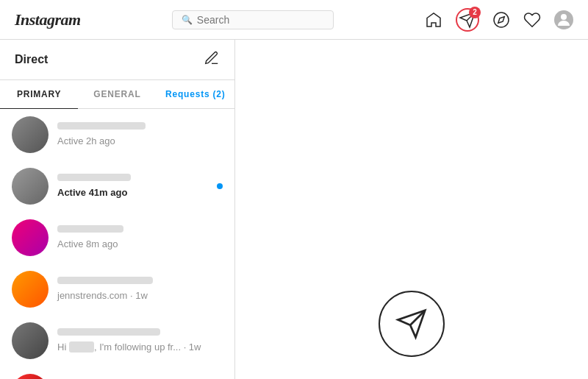 The width and height of the screenshot is (588, 379). What do you see at coordinates (117, 94) in the screenshot?
I see `tab-general: GENERAL` at bounding box center [117, 94].